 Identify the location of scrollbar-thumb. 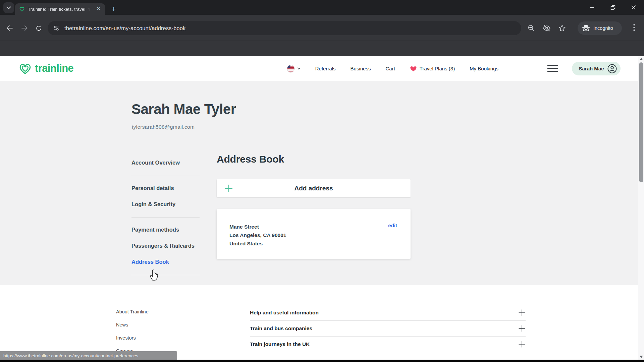
(641, 122).